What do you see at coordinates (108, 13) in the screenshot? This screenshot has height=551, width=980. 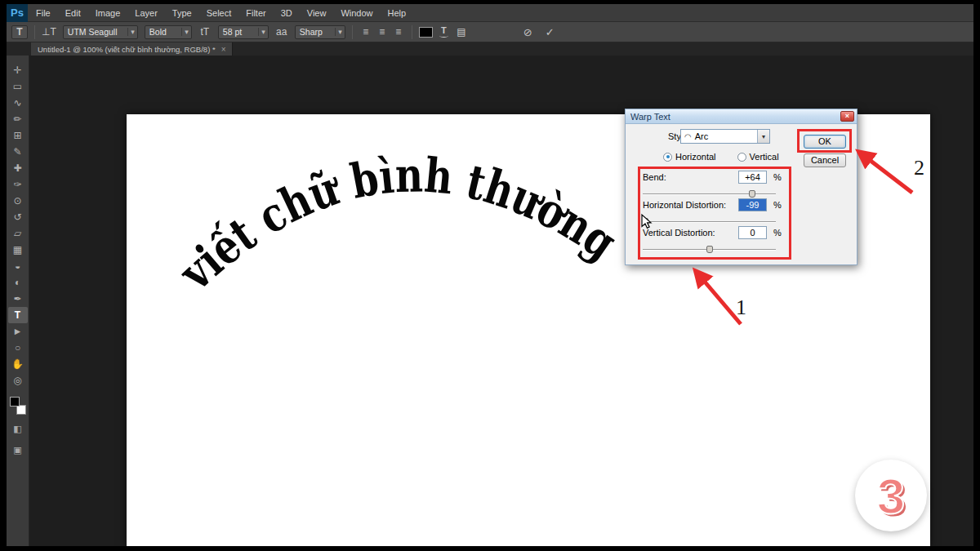 I see `menu-item-image: Image` at bounding box center [108, 13].